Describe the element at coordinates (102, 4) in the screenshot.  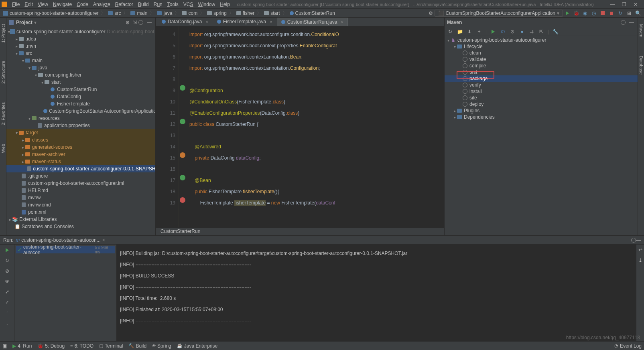
I see `menu-analyze: Analyze` at that location.